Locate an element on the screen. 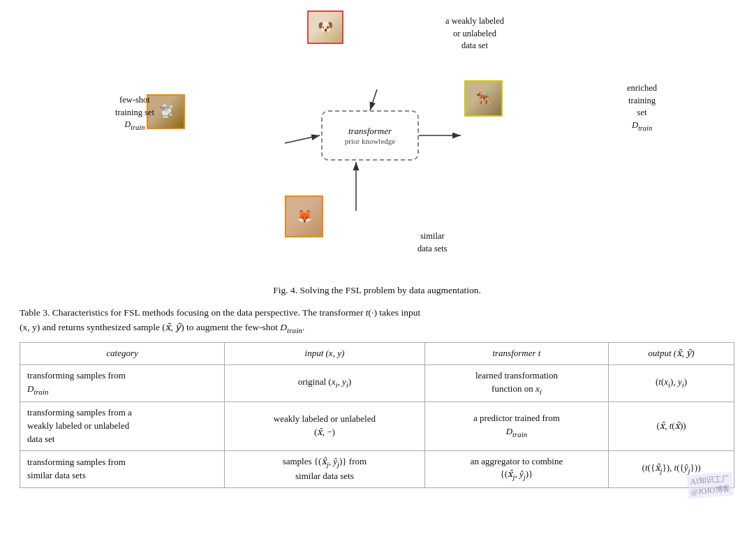 The image size is (754, 560). right-cluster-label: enriched training set Dtrain is located at coordinates (642, 108).